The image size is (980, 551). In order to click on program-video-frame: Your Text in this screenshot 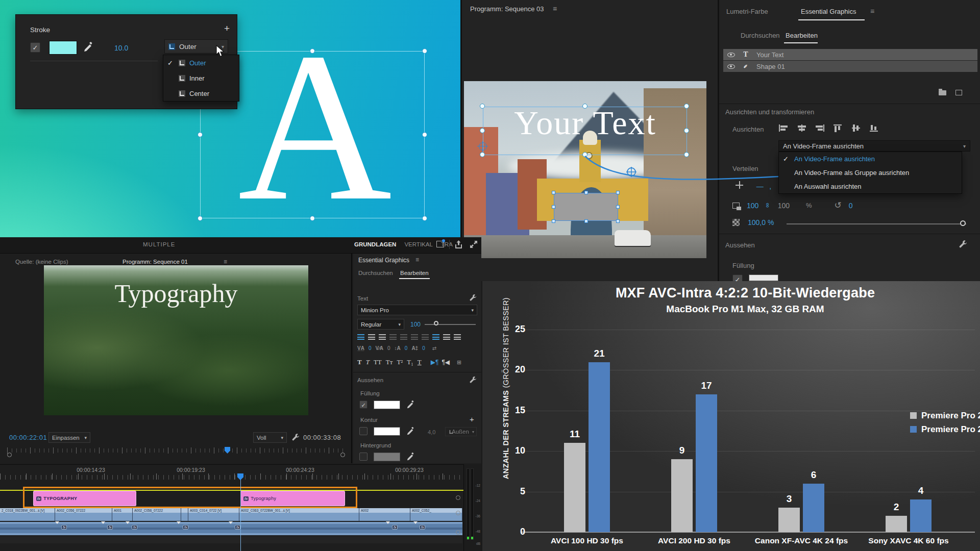, I will do `click(585, 169)`.